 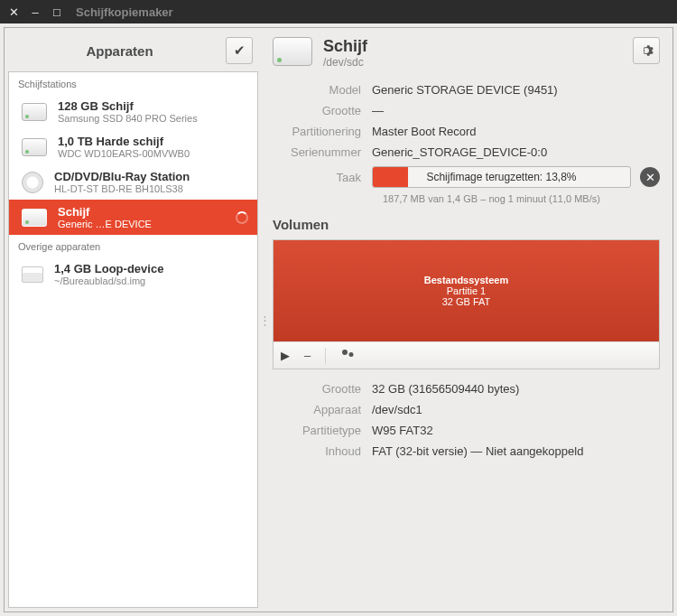 What do you see at coordinates (152, 281) in the screenshot?
I see `device-sub: ~/Bureaublad/sd.img` at bounding box center [152, 281].